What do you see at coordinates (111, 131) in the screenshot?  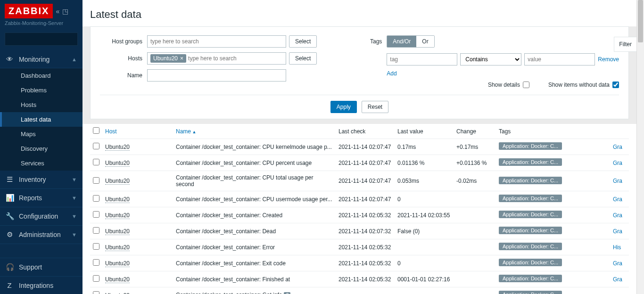 I see `col-host: Host` at bounding box center [111, 131].